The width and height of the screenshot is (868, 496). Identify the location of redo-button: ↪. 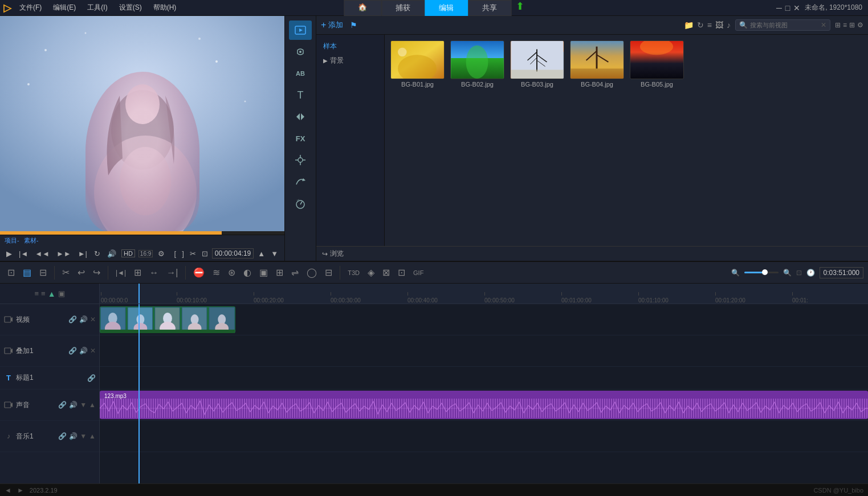
(97, 272).